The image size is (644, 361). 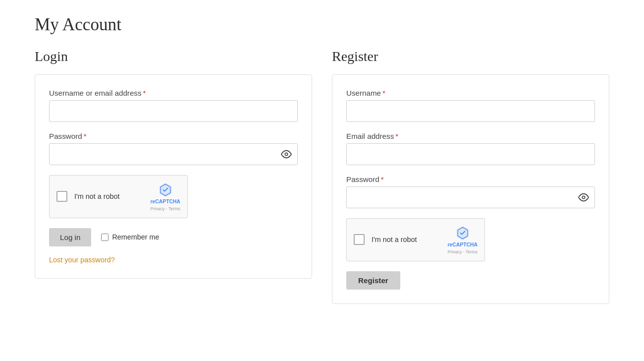 I want to click on captcha-brand-text: reCAPTCHA Privacy - Terms, so click(x=165, y=205).